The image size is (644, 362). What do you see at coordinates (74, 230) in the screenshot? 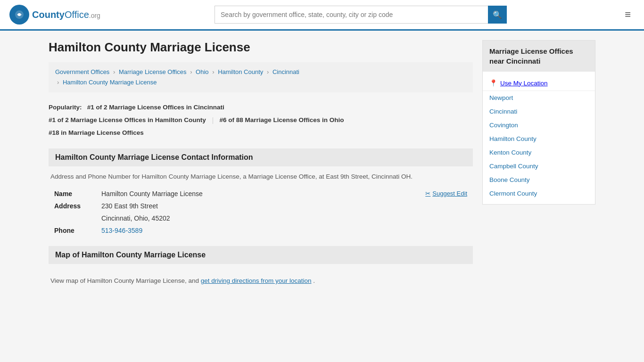
I see `phone-label: Phone` at bounding box center [74, 230].